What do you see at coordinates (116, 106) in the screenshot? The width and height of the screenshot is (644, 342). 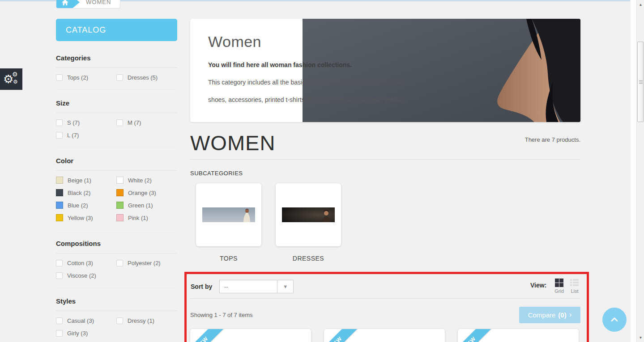 I see `filter-section-title: Size` at bounding box center [116, 106].